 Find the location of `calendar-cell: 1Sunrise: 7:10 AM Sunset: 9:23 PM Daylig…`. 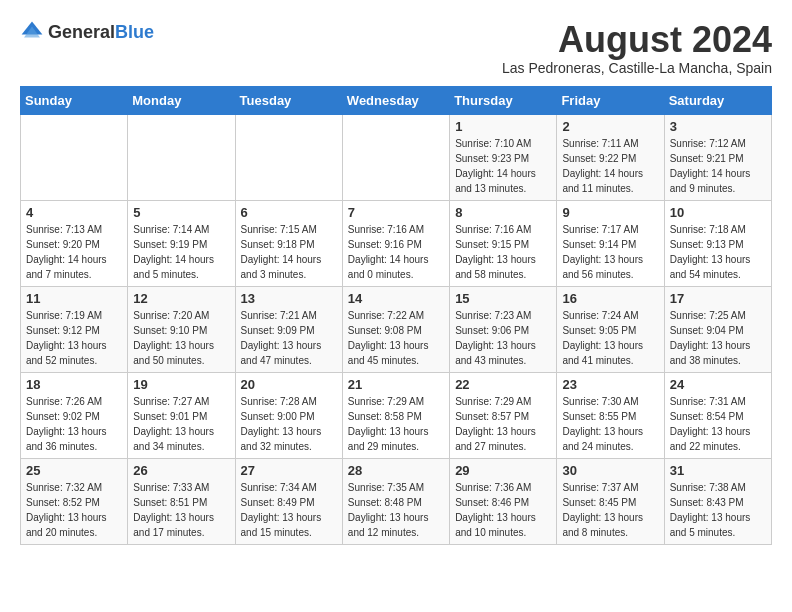

calendar-cell: 1Sunrise: 7:10 AM Sunset: 9:23 PM Daylig… is located at coordinates (504, 157).